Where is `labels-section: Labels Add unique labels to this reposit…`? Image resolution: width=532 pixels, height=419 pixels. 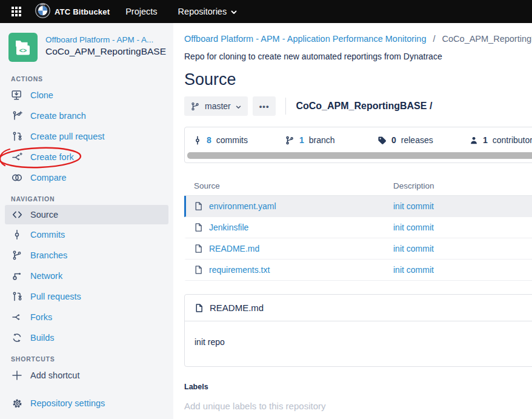 labels-section: Labels Add unique labels to this reposit… is located at coordinates (358, 397).